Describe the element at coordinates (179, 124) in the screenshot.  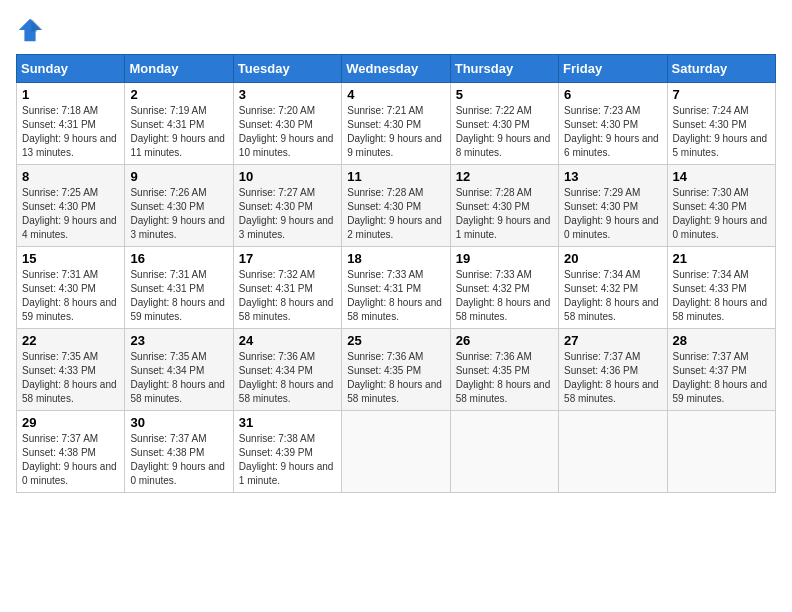
I see `calendar-day-cell: 2 Sunrise: 7:19 AM Sunset: 4:31 PM Dayli…` at that location.